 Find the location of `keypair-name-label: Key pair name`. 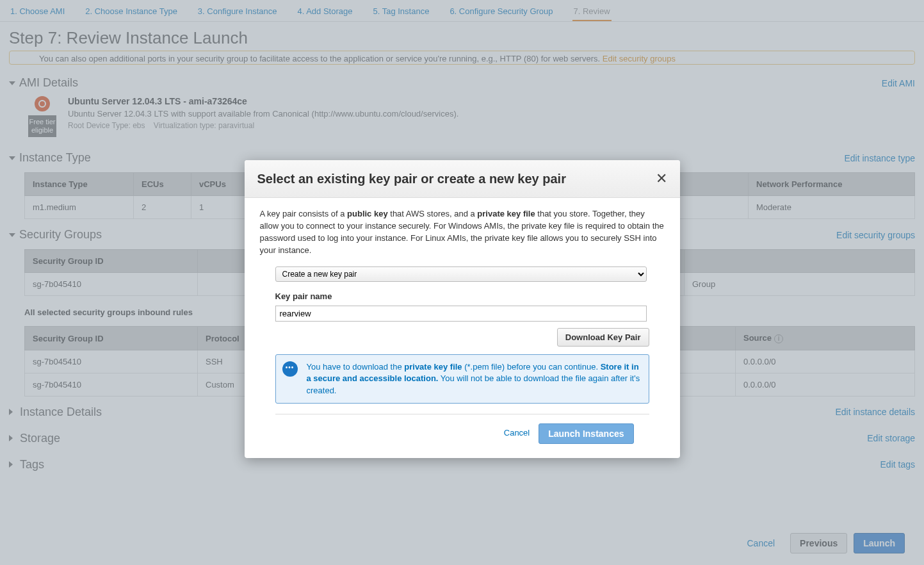

keypair-name-label: Key pair name is located at coordinates (470, 297).